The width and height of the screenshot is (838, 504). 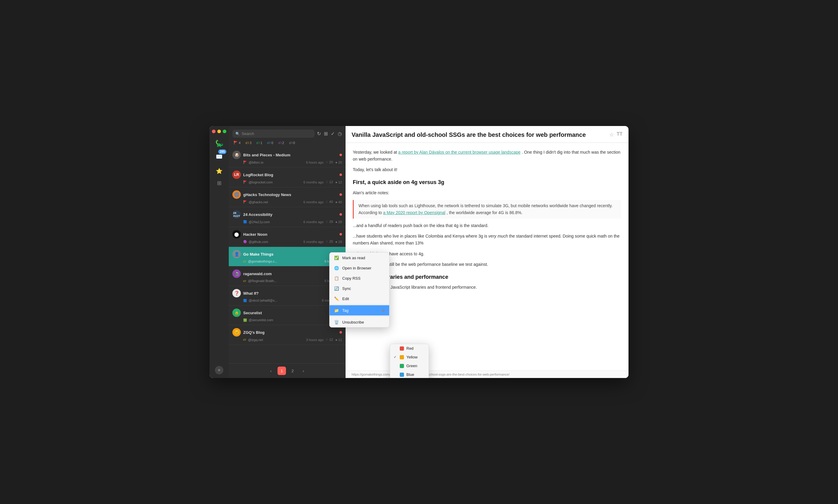 I want to click on filter-tag-green: 🏷 1, so click(x=259, y=143).